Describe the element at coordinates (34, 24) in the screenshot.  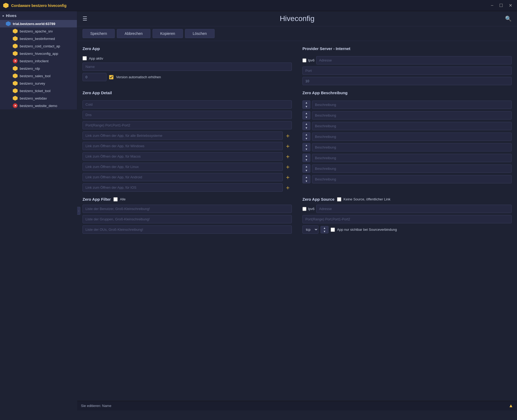
I see `sidebar-root-label: trial.bestzero.world:63789` at that location.